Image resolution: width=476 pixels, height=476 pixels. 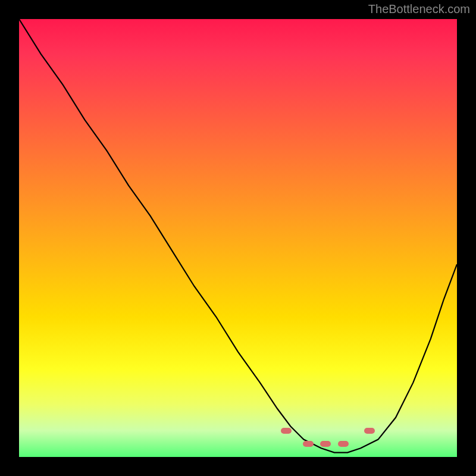 What do you see at coordinates (369, 431) in the screenshot?
I see `right-marker` at bounding box center [369, 431].